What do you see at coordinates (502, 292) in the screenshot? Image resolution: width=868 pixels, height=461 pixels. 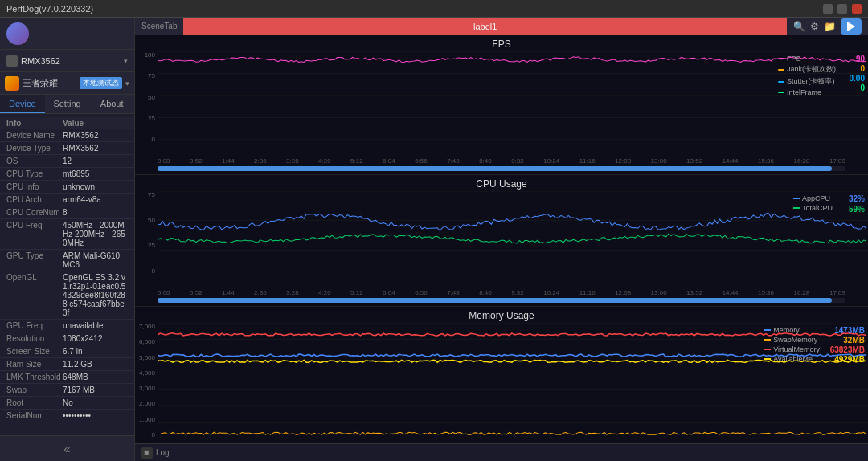 I see `time-axis: 0:000:521:442:363:284:205:126:046:567:48…` at bounding box center [502, 292].